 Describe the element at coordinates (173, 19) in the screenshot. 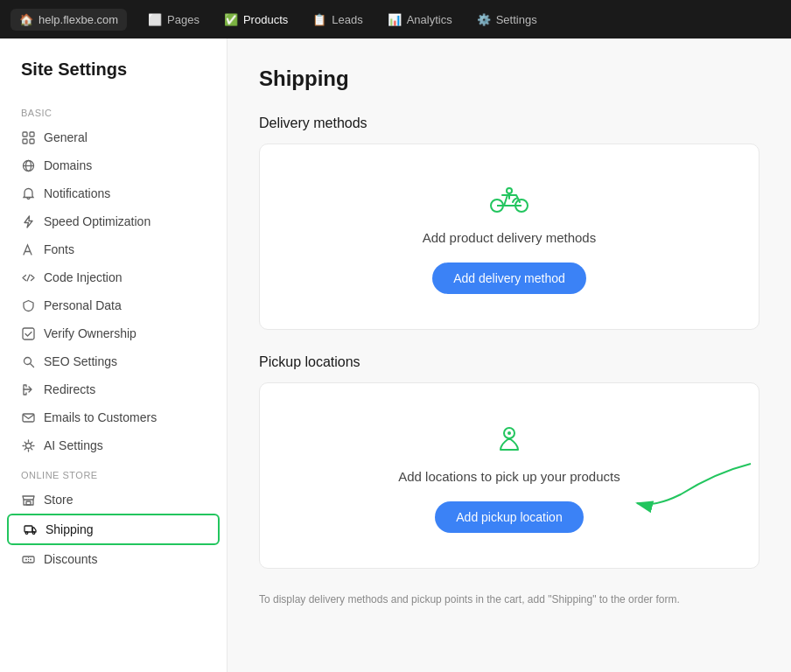

I see `nav-pages: ⬜ Pages` at that location.